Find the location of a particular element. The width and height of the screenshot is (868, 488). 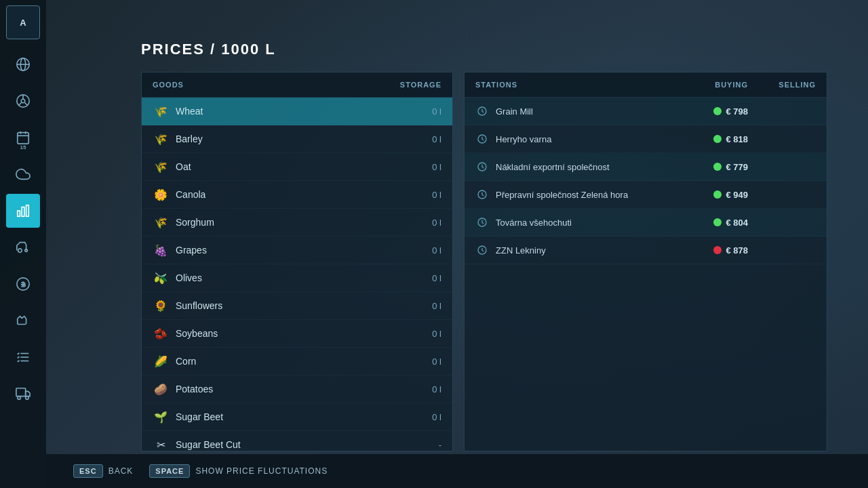

station-name: Herryho varna is located at coordinates (595, 140).